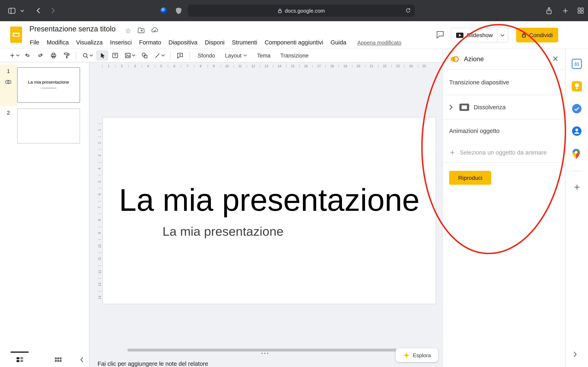  I want to click on image-caret-icon, so click(134, 55).